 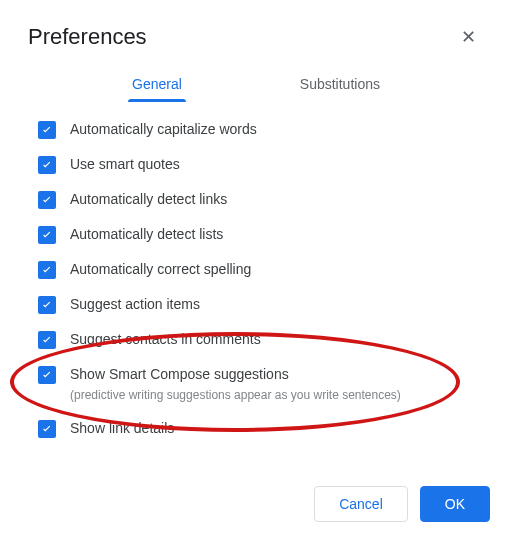 What do you see at coordinates (160, 269) in the screenshot?
I see `option-label-block: Automatically correct spelling` at bounding box center [160, 269].